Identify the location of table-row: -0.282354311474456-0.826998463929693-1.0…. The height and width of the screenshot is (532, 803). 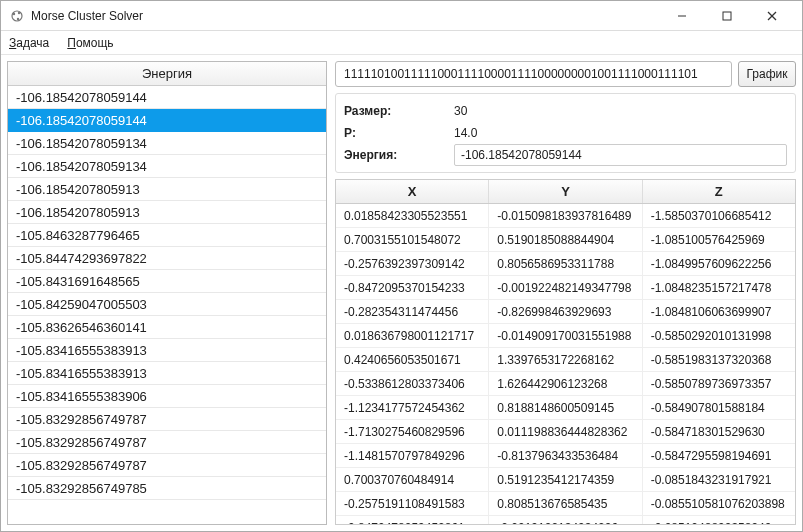
(566, 312).